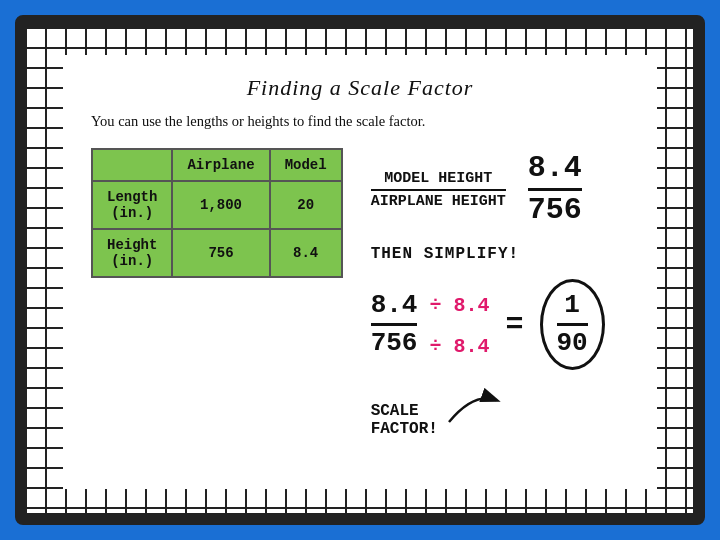 The image size is (720, 540). Describe the element at coordinates (555, 210) in the screenshot. I see `big-fraction-denominator: 756` at that location.